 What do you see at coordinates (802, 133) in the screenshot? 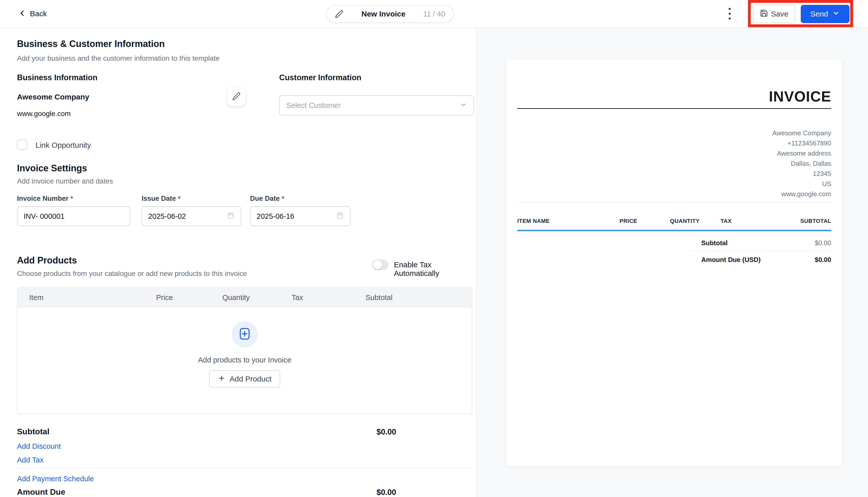
I see `address-line: Awesome Company` at bounding box center [802, 133].